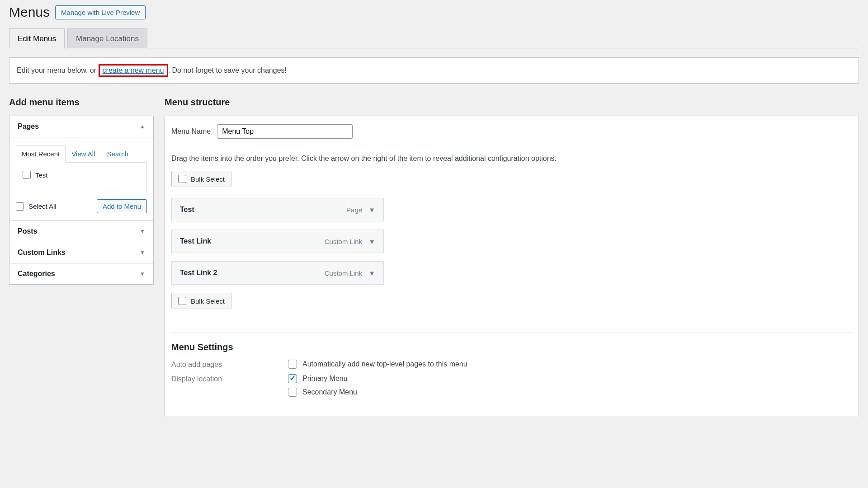 The width and height of the screenshot is (868, 488). I want to click on menu-item: Test Link 2 Custom Link ▼, so click(278, 273).